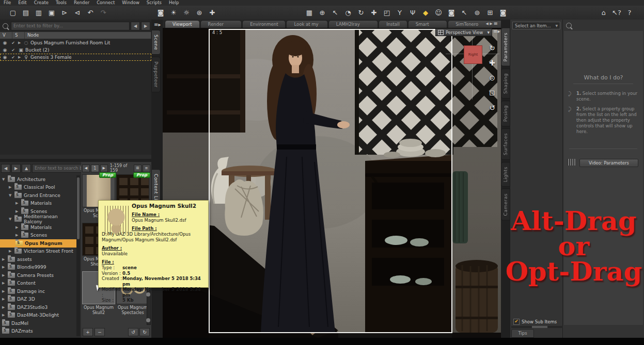 This screenshot has width=644, height=345. What do you see at coordinates (147, 168) in the screenshot?
I see `list-view-icon: ≡` at bounding box center [147, 168].